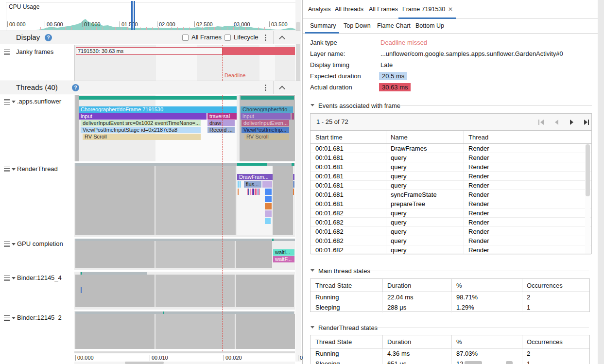  Describe the element at coordinates (151, 16) in the screenshot. I see `cpu-usage-strip: CPU Usage 00.000 00.500 01.000 01.500 02…` at that location.